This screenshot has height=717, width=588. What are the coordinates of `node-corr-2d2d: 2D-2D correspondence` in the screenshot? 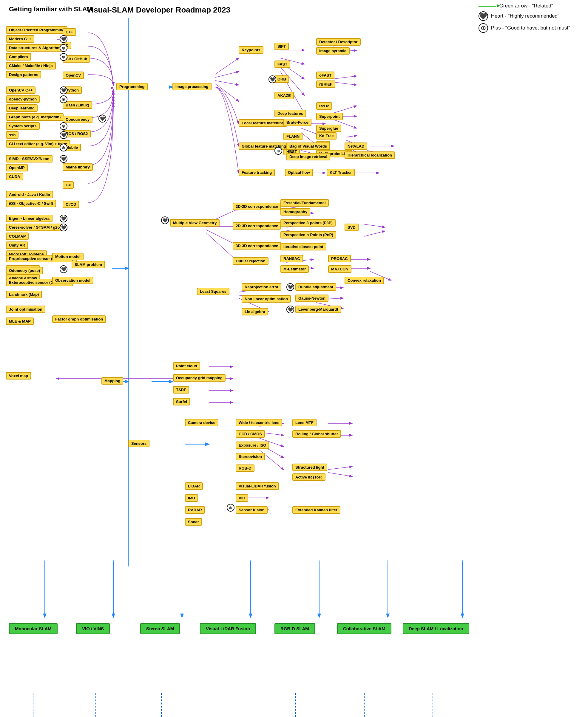 It's located at (257, 207).